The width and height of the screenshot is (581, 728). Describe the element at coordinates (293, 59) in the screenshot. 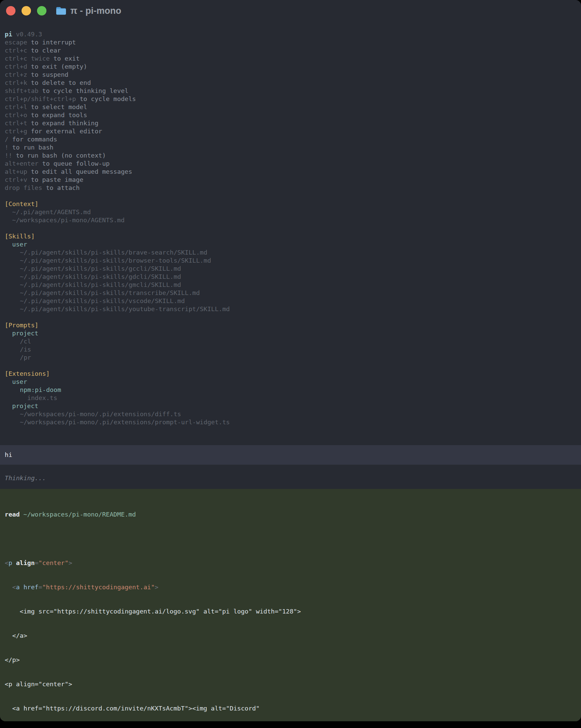

I see `shortcut-line: ctrl+c twiceto exit` at that location.